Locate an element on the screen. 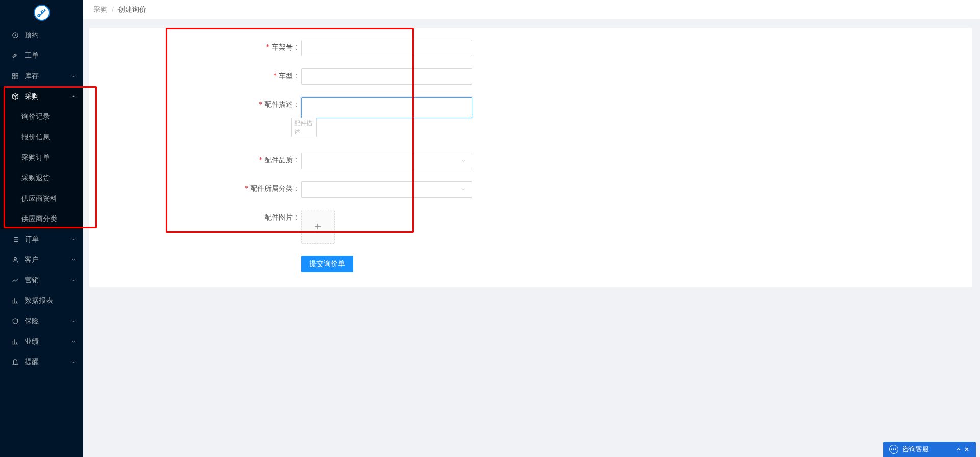  chat-icon: ••• is located at coordinates (894, 449).